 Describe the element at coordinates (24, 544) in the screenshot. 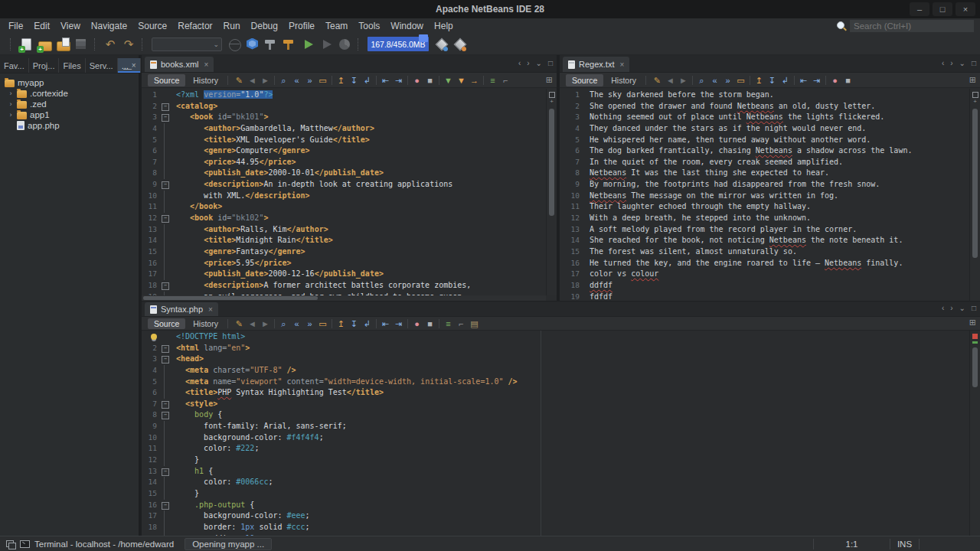

I see `terminal-icon` at that location.